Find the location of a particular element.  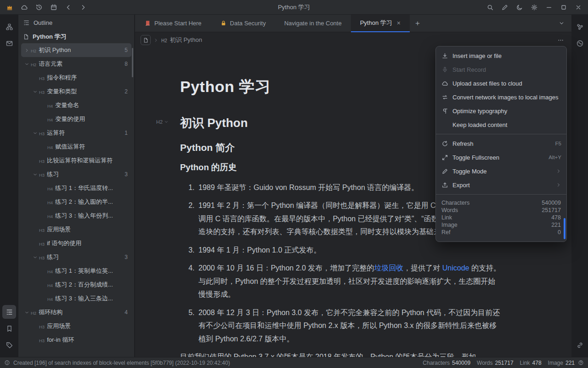

heading-gutter: H2 is located at coordinates (163, 122).